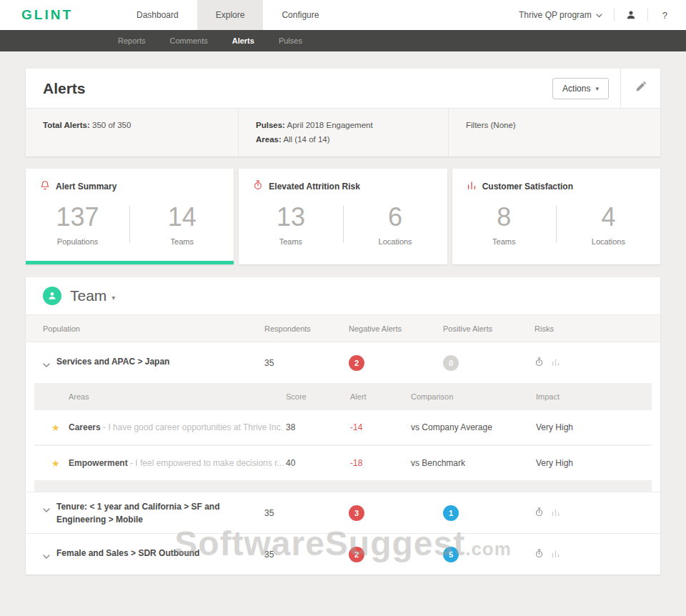 The width and height of the screenshot is (686, 616). I want to click on card-title: Customer Satisfaction, so click(527, 187).